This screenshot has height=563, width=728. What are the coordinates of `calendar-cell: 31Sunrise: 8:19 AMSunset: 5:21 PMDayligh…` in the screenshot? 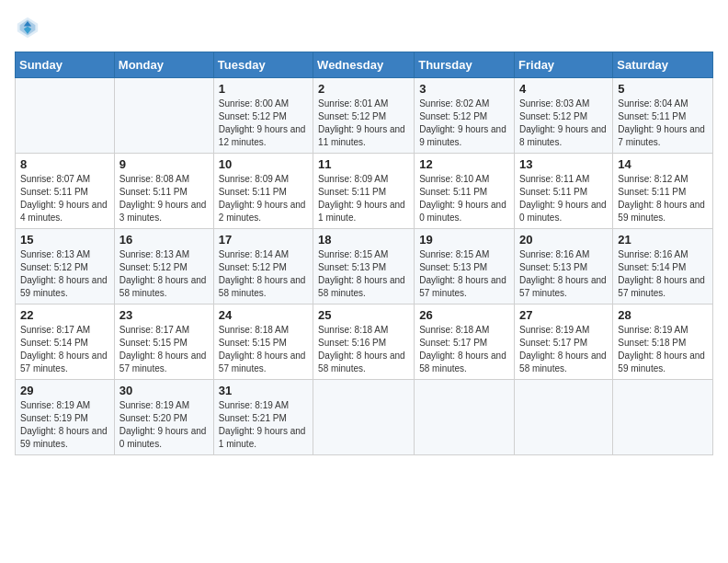 It's located at (263, 418).